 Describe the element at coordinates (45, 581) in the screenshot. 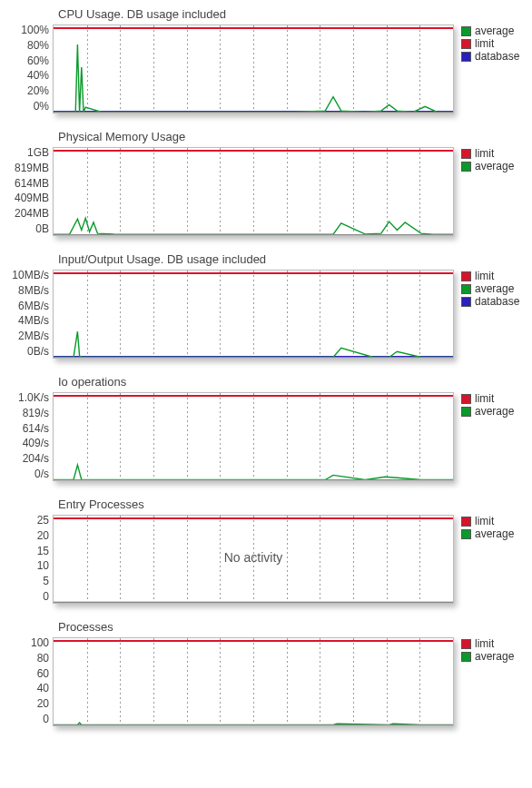

I see `y-tick: 5` at that location.